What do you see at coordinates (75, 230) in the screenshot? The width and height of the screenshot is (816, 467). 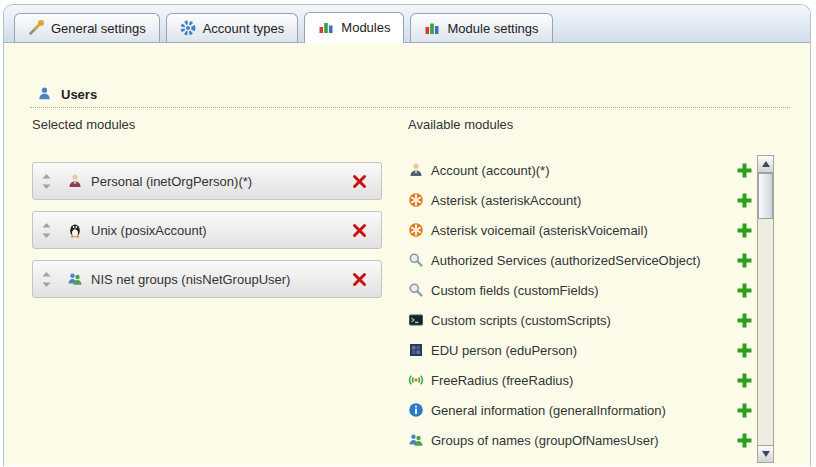 I see `tux-icon` at bounding box center [75, 230].